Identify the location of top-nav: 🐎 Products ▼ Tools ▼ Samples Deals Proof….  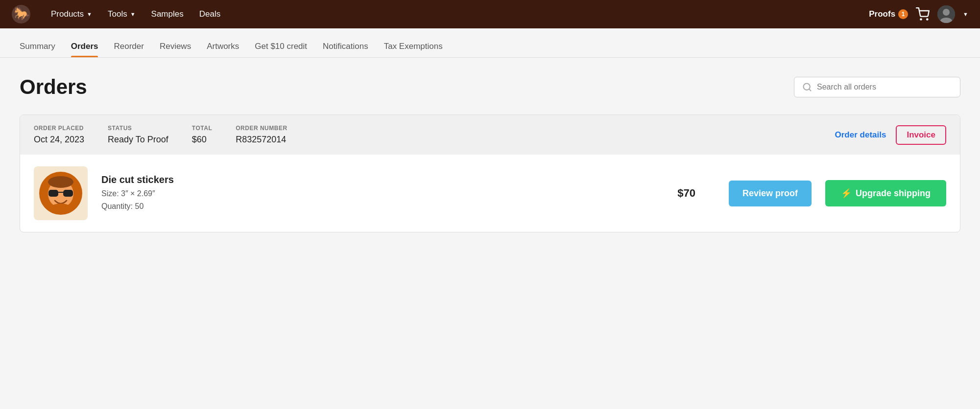
(490, 14).